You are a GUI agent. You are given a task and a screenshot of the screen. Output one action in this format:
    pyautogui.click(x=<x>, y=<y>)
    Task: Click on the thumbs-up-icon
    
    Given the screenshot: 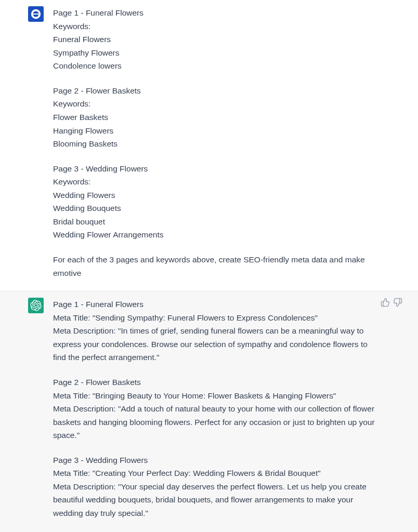 What is the action you would take?
    pyautogui.click(x=385, y=302)
    